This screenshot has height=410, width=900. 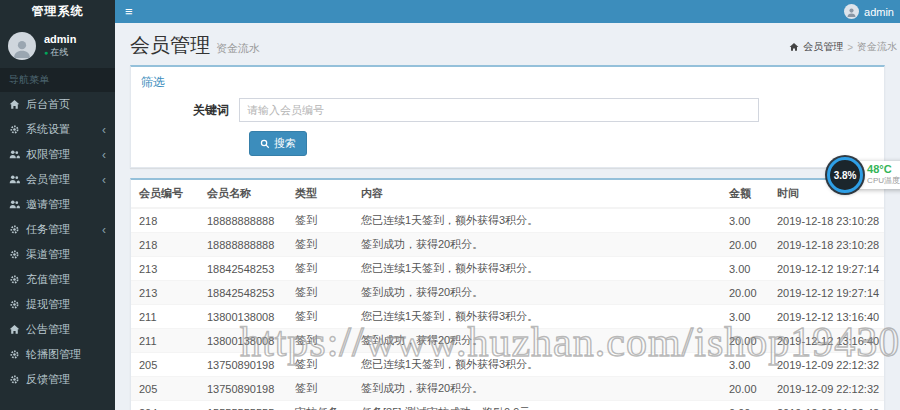 What do you see at coordinates (48, 254) in the screenshot?
I see `sidebar-item-label: 渠道管理` at bounding box center [48, 254].